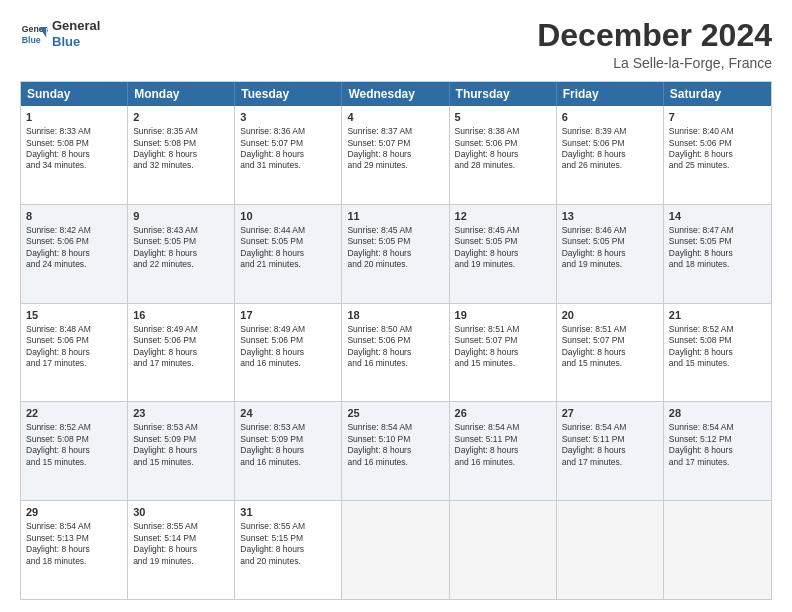 Image resolution: width=792 pixels, height=612 pixels. I want to click on logo-text-line2: Blue, so click(76, 42).